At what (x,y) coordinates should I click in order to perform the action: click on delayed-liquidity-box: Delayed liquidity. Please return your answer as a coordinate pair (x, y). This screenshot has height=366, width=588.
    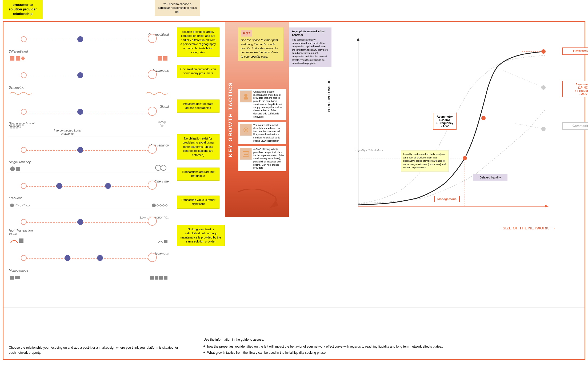
    Looking at the image, I should click on (490, 177).